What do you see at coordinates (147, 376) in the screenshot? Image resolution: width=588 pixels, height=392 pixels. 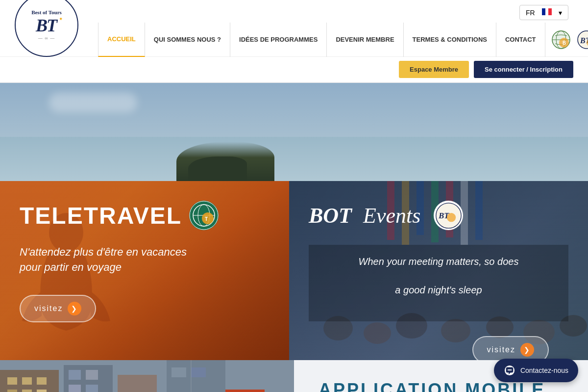 I see `city-image: HAL` at bounding box center [147, 376].